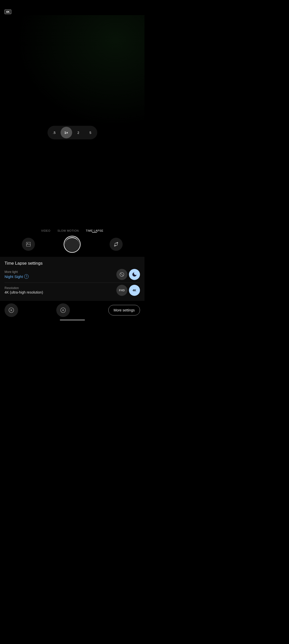  I want to click on resolution-label-group: Resolution 4K (ultra-high resolution), so click(24, 290).